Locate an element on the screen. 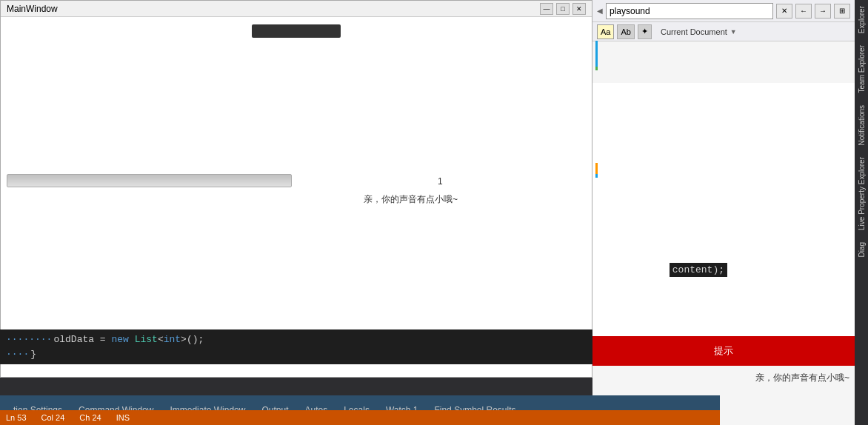  scope-dropdown-icon: ▼ is located at coordinates (733, 32).